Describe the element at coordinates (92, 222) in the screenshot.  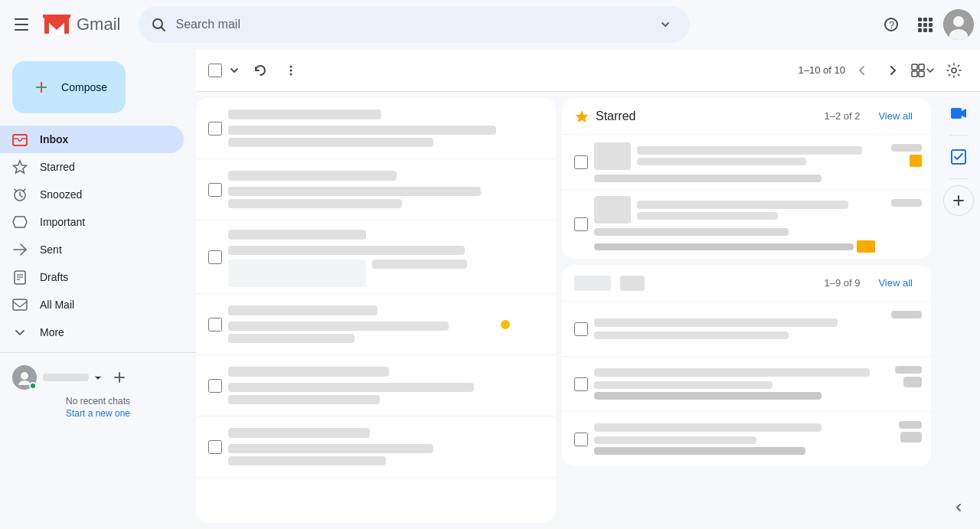
I see `sidebar-item-important: Important` at that location.